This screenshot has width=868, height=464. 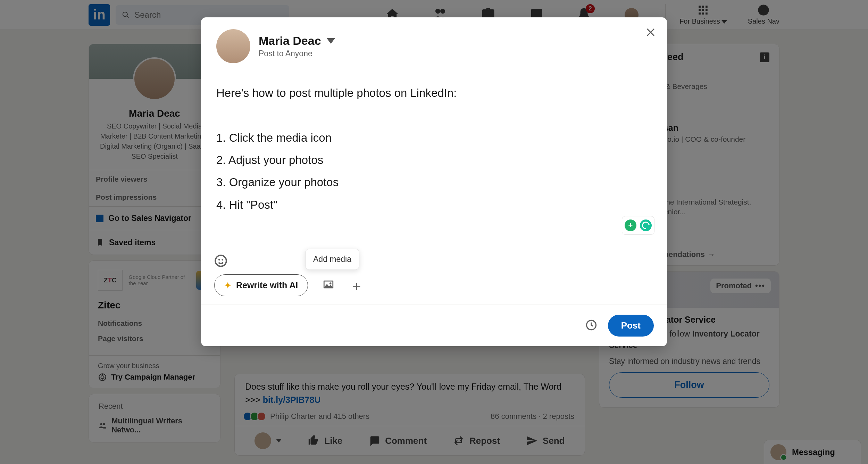 I want to click on post-content: Here's how to post multiple photos on Li…, so click(x=434, y=149).